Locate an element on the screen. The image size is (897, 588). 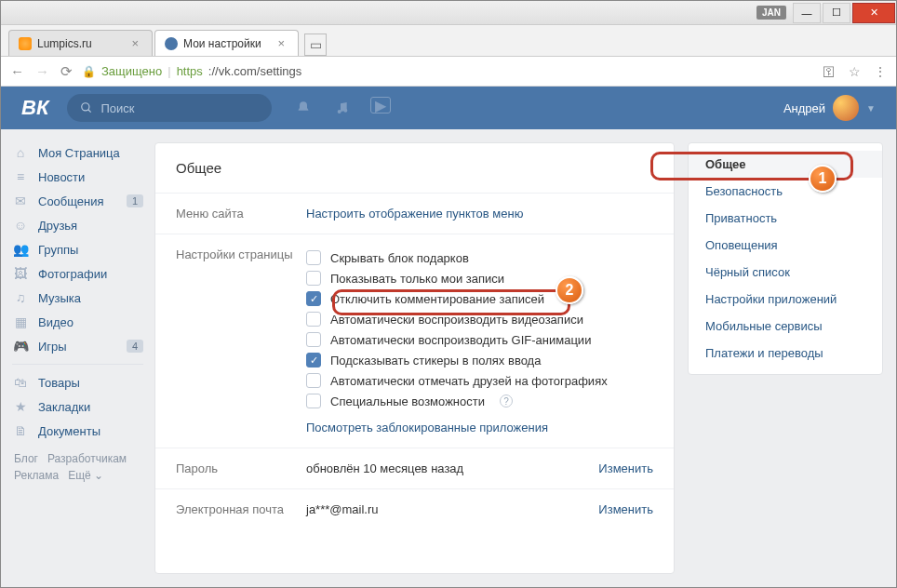
nav-label: Группы is located at coordinates (58, 249).